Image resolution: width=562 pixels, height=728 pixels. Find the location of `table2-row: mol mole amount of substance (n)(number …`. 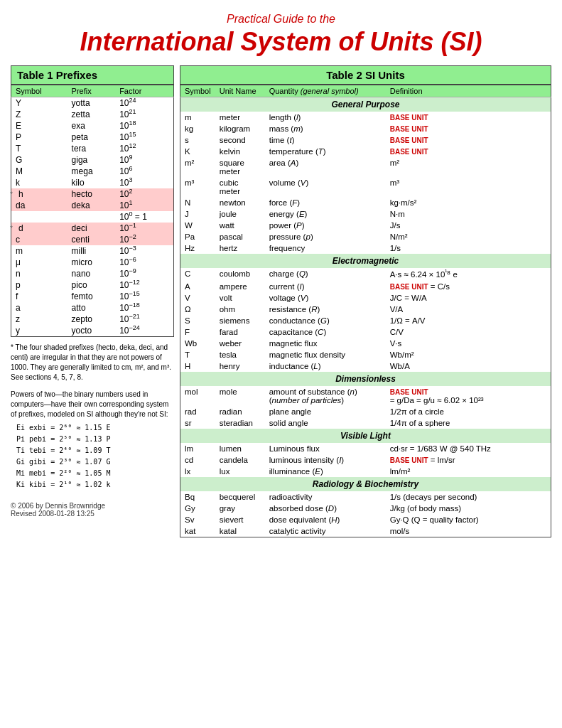

table2-row: mol mole amount of substance (n)(number … is located at coordinates (366, 396).